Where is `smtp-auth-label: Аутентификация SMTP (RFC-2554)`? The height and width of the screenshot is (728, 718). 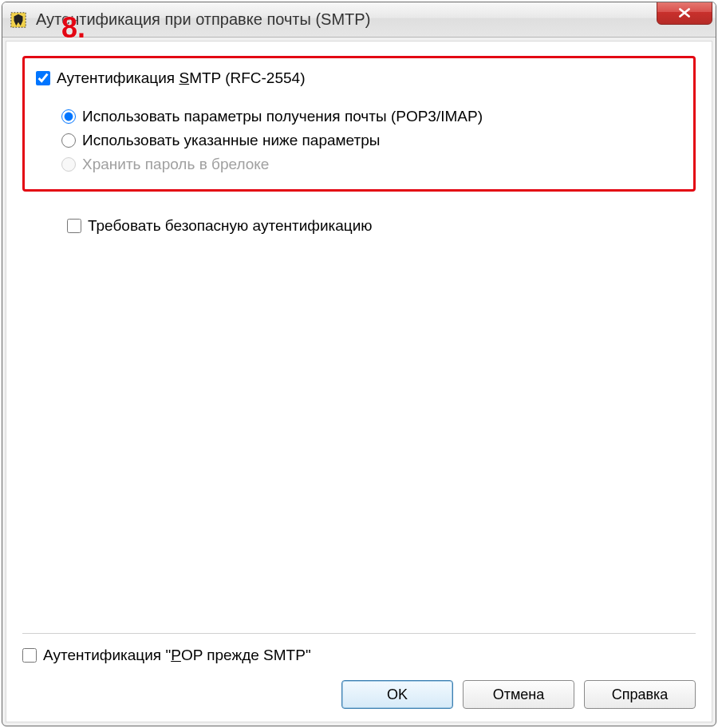
smtp-auth-label: Аутентификация SMTP (RFC-2554) is located at coordinates (180, 78).